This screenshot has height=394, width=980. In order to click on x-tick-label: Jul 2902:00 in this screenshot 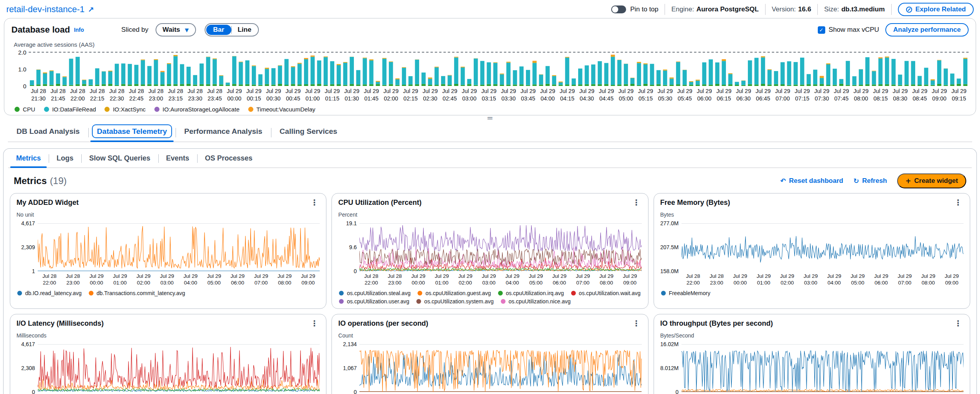, I will do `click(787, 279)`.